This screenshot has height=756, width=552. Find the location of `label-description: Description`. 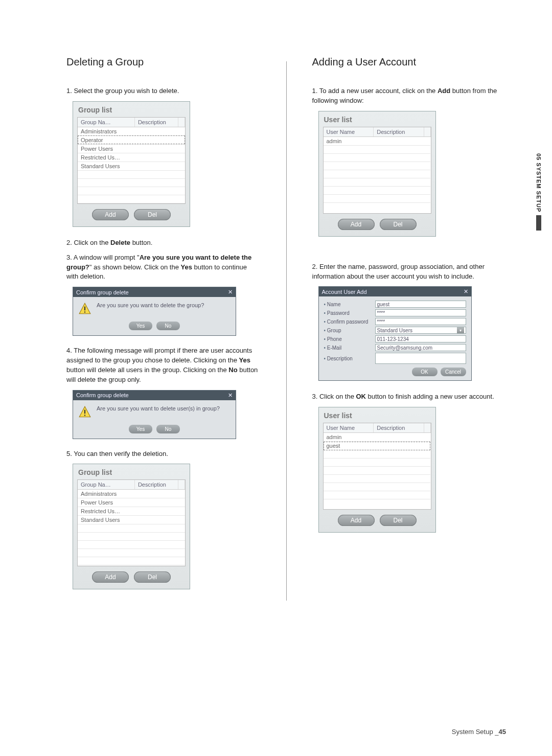

label-description: Description is located at coordinates (350, 359).